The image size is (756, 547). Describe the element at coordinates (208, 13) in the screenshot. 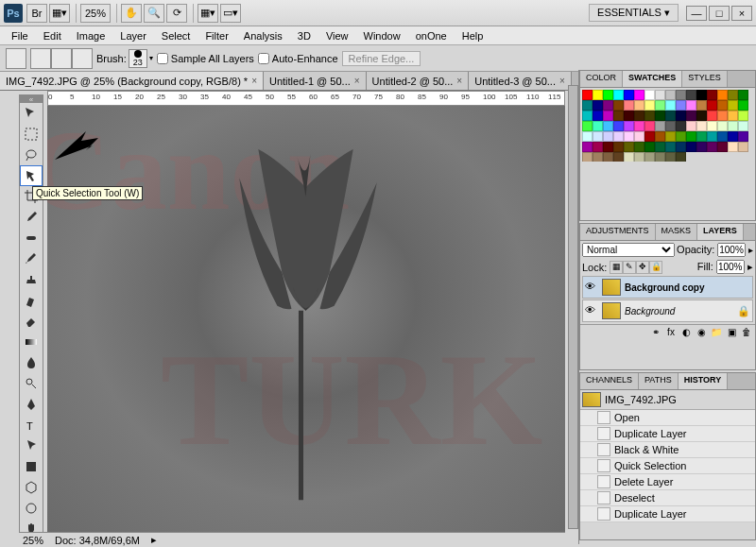

I see `arrange-docs-button: ▦▾` at that location.